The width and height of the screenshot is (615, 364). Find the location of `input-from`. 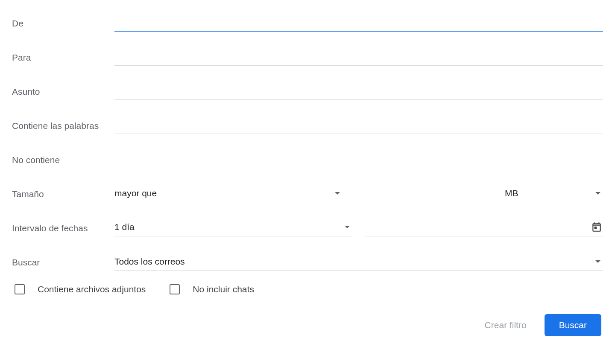

input-from is located at coordinates (359, 23).